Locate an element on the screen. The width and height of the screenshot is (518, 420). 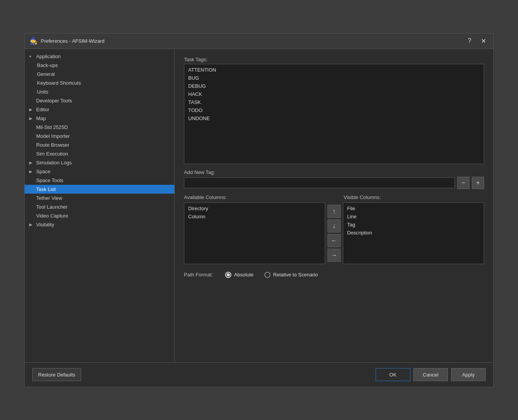
sidebar-item-keyboard-shortcuts: Keyboard Shortcuts is located at coordinates (99, 83).